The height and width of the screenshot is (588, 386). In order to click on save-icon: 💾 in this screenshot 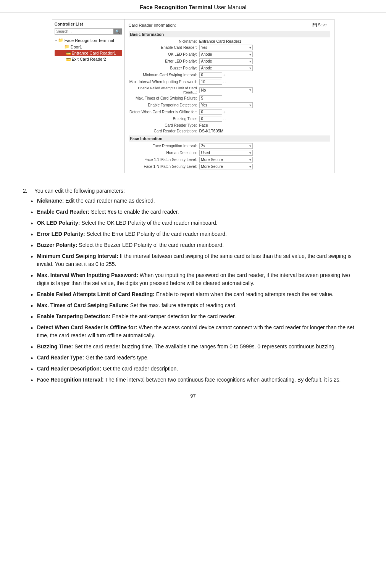, I will do `click(315, 25)`.